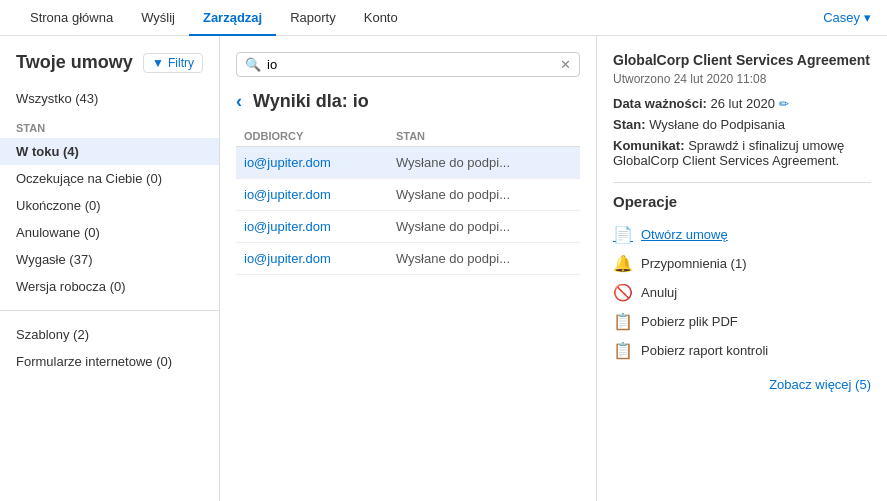  Describe the element at coordinates (842, 18) in the screenshot. I see `user-name: Casey` at that location.